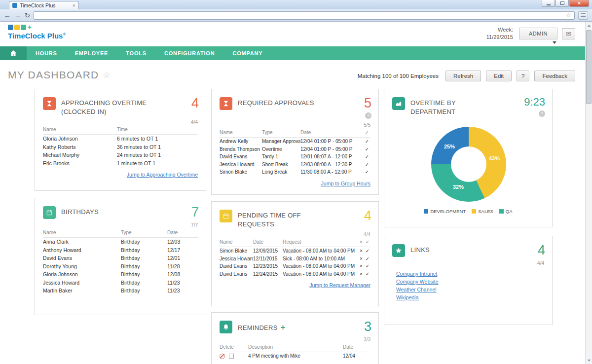 This screenshot has height=364, width=592. Describe the element at coordinates (501, 211) in the screenshot. I see `legend-swatch` at that location.